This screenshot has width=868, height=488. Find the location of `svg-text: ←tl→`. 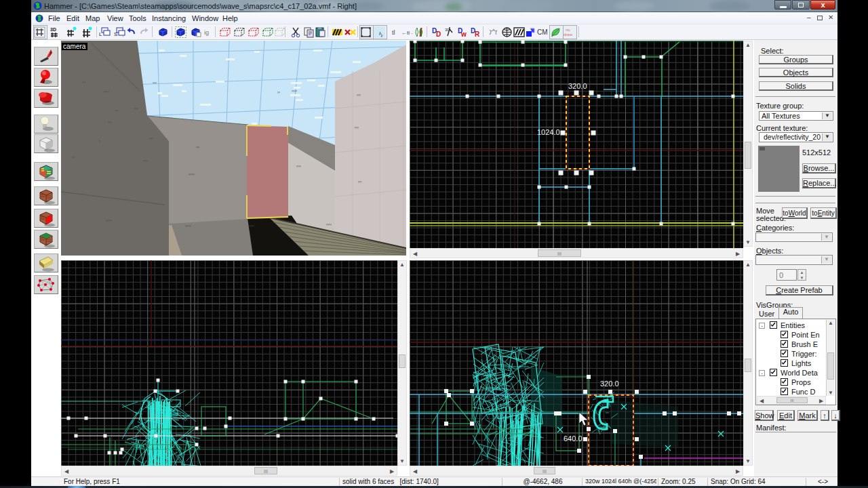

svg-text: ←tl→ is located at coordinates (407, 33).